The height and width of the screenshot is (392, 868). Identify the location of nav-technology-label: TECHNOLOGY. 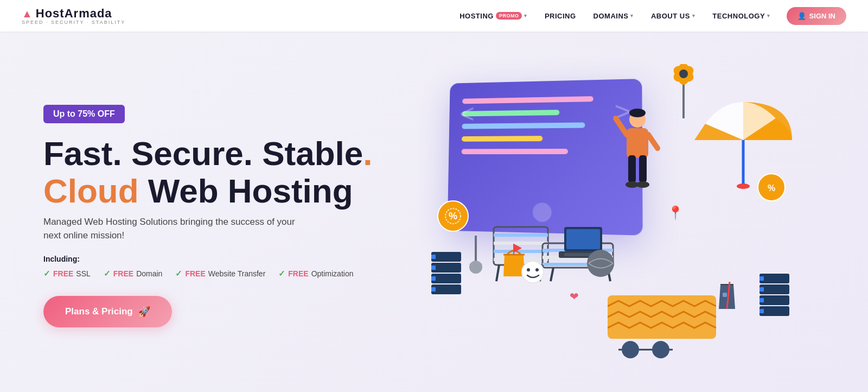
(739, 16).